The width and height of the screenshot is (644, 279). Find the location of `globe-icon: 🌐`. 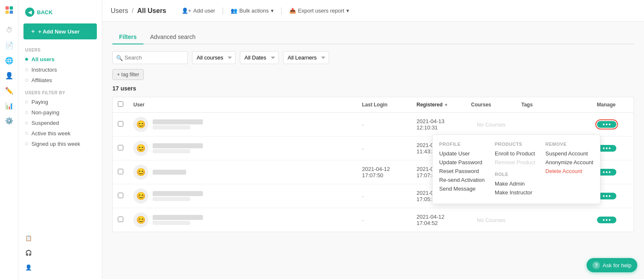

globe-icon: 🌐 is located at coordinates (9, 60).